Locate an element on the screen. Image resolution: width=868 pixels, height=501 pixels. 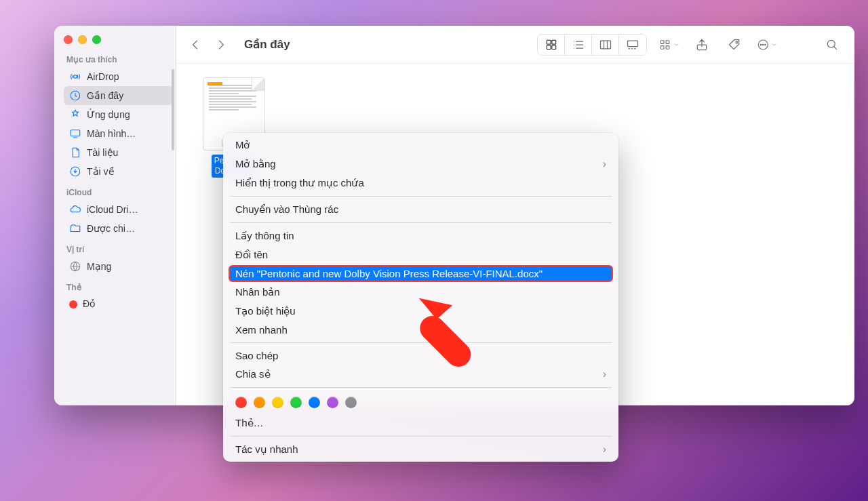
clock-icon is located at coordinates (75, 96).